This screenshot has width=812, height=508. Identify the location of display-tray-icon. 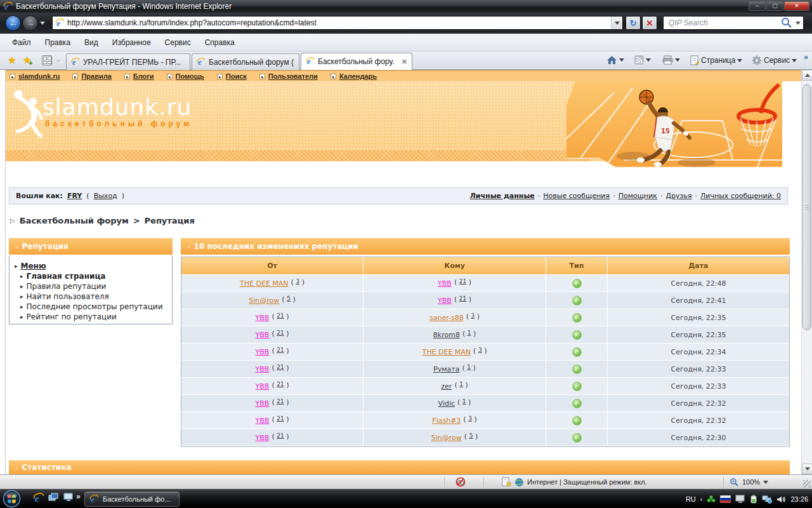
(740, 499).